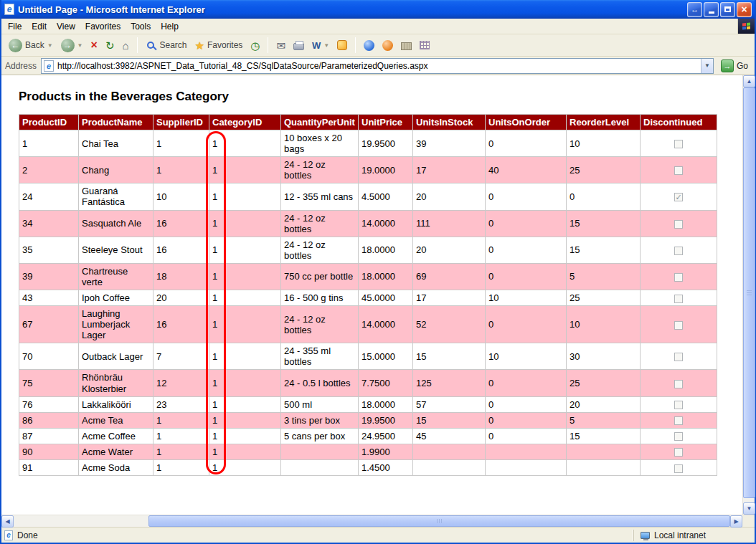 This screenshot has width=756, height=544. Describe the element at coordinates (449, 404) in the screenshot. I see `table-cell: 57` at that location.